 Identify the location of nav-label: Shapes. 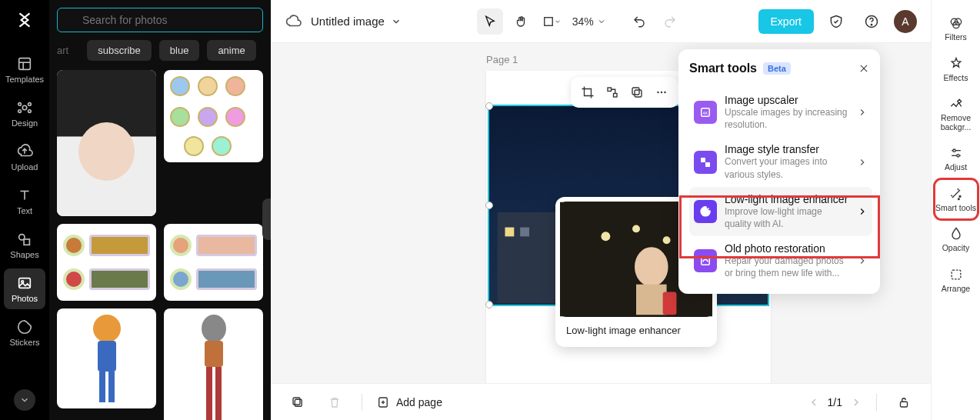
(25, 255).